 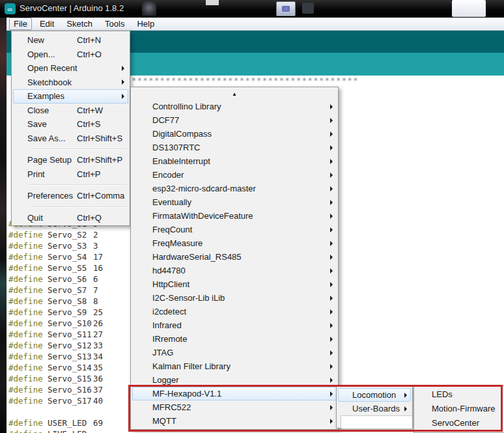 What do you see at coordinates (459, 394) in the screenshot?
I see `boards-menu-item: LEDs` at bounding box center [459, 394].